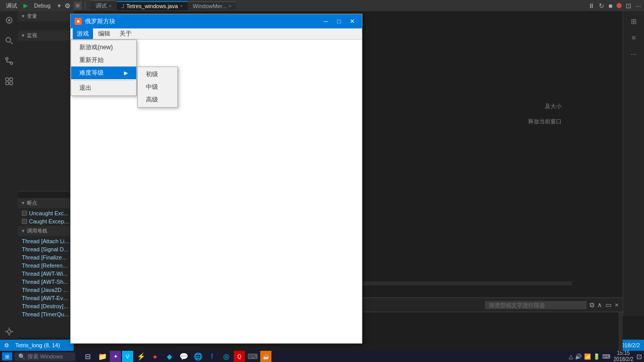 This screenshot has height=362, width=644. Describe the element at coordinates (78, 6) in the screenshot. I see `layout-icon: ⊞` at that location.